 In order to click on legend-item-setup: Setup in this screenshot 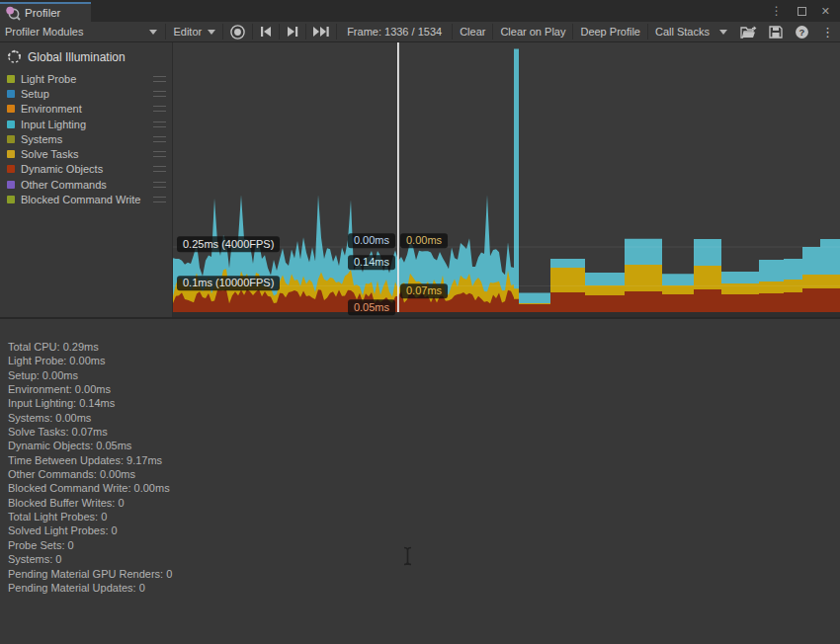, I will do `click(86, 93)`.